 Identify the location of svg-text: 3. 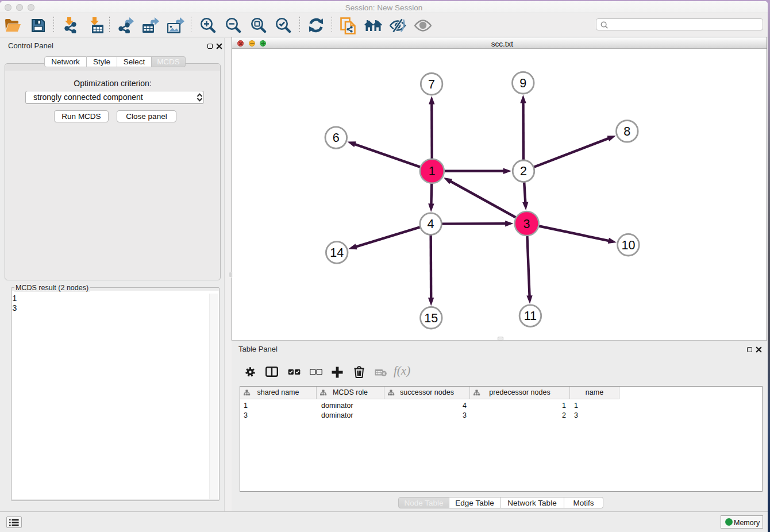
(527, 224).